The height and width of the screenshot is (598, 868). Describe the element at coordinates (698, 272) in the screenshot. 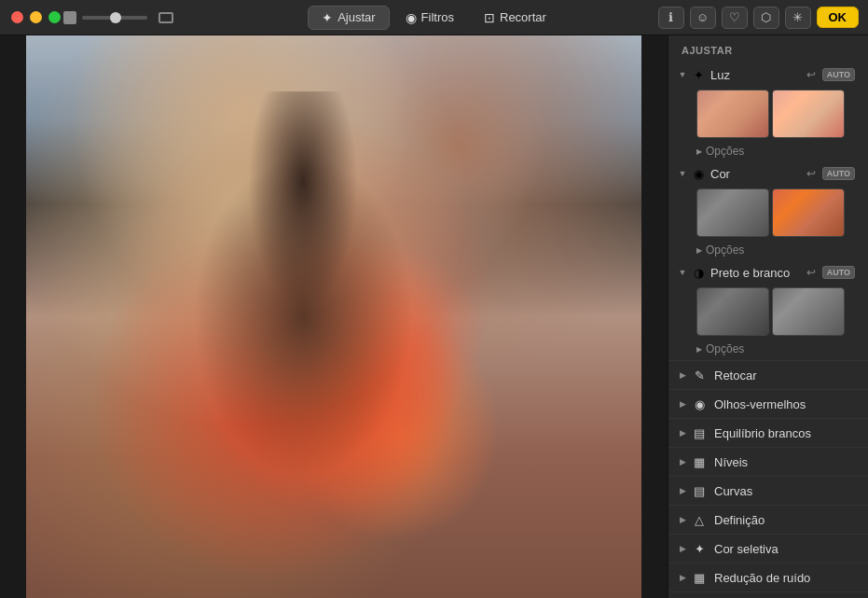

I see `pb-icon: ◑` at that location.